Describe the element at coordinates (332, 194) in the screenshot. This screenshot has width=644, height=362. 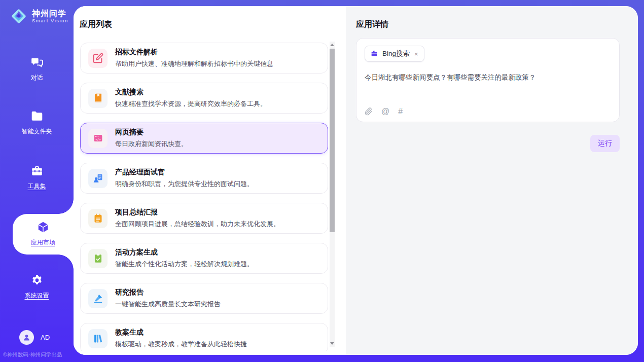
I see `list-scrollbar` at that location.